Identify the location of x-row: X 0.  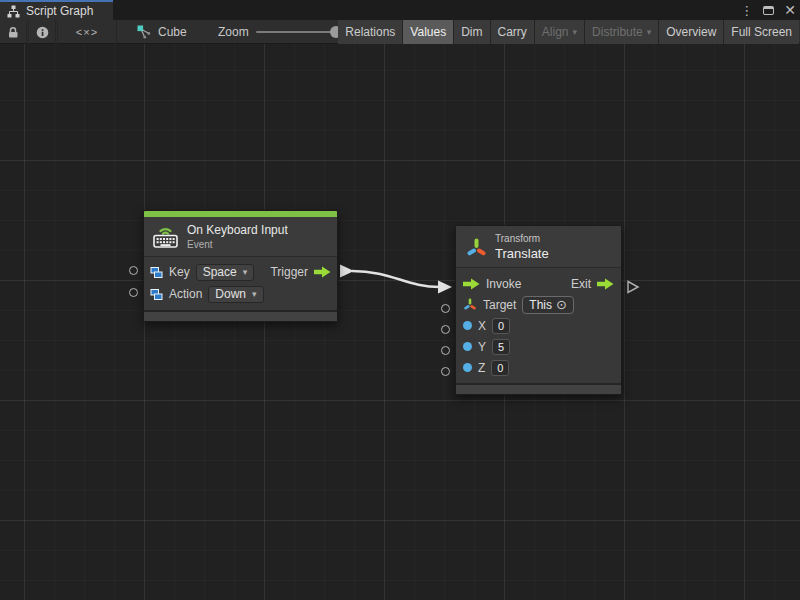
(538, 326).